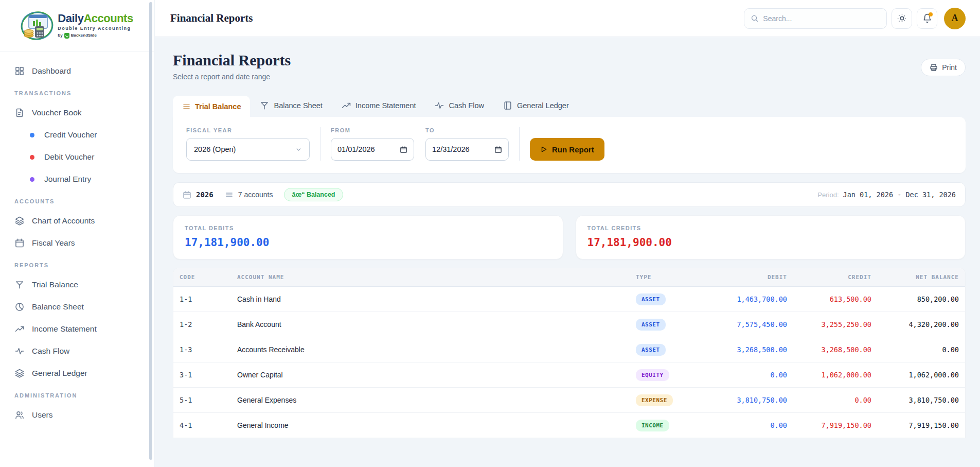 The width and height of the screenshot is (980, 467). Describe the element at coordinates (77, 415) in the screenshot. I see `sidebar-item-users: Users` at that location.